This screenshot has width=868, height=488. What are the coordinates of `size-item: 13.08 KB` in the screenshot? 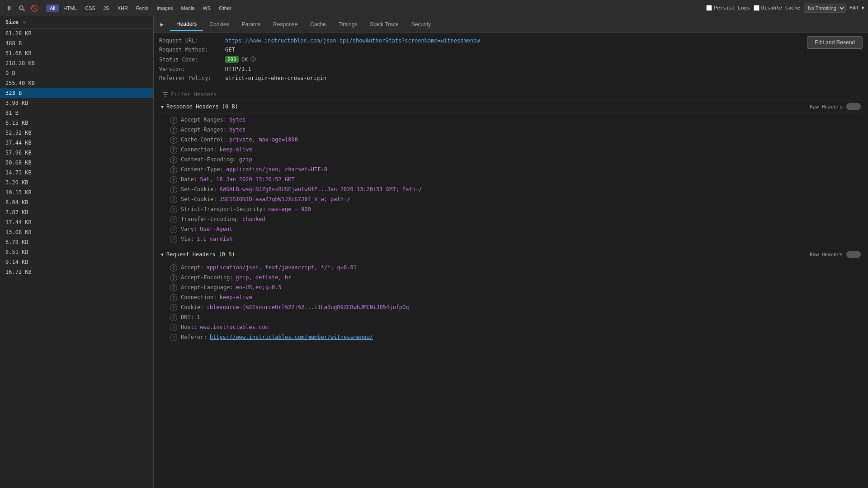 It's located at (77, 232).